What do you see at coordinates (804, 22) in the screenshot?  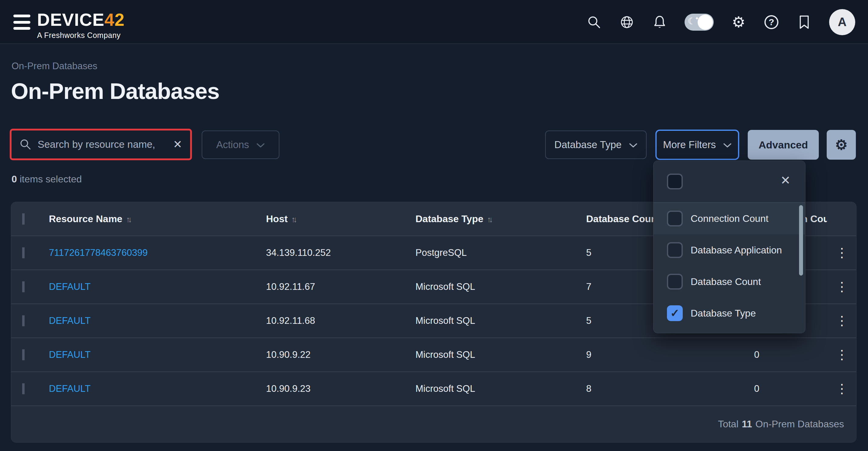 I see `bookmark-icon` at bounding box center [804, 22].